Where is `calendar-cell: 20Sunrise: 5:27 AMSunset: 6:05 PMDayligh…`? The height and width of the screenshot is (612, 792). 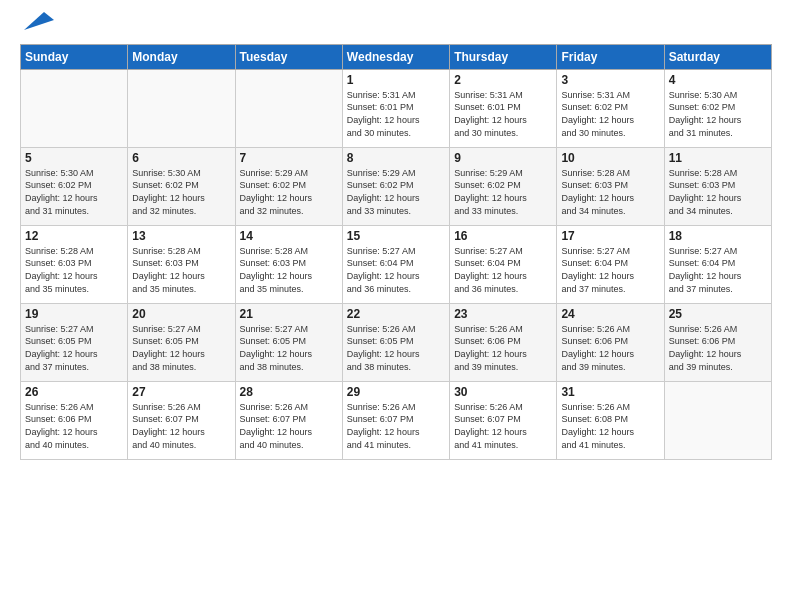
calendar-cell: 20Sunrise: 5:27 AMSunset: 6:05 PMDayligh… is located at coordinates (182, 342).